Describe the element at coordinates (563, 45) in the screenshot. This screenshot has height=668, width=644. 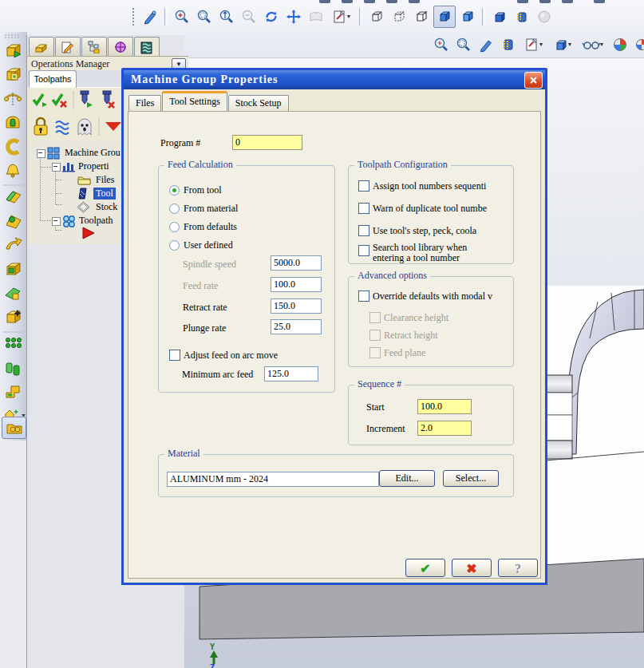
I see `cube-dropdown-icon: ▼` at that location.